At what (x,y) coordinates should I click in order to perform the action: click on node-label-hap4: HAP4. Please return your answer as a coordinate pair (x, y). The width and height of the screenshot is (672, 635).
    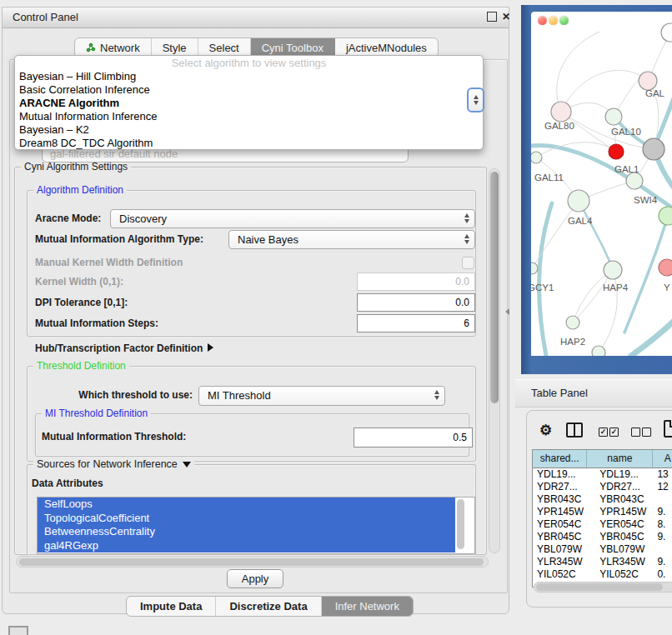
    Looking at the image, I should click on (615, 288).